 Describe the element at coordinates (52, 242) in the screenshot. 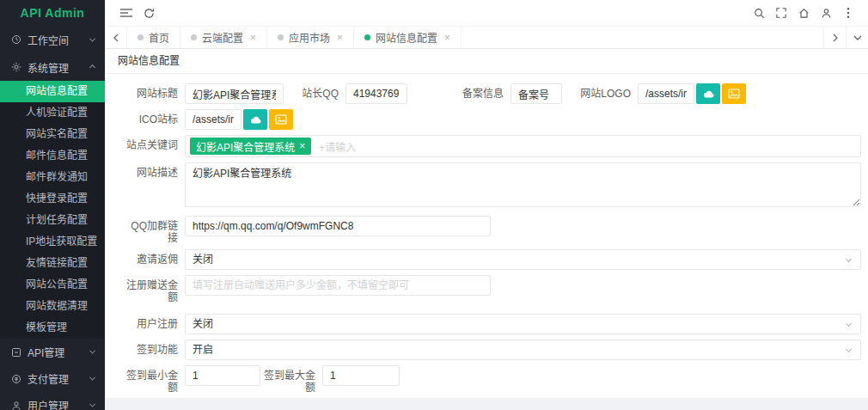

I see `sidebar-item-ip-config: IP地址获取配置` at that location.